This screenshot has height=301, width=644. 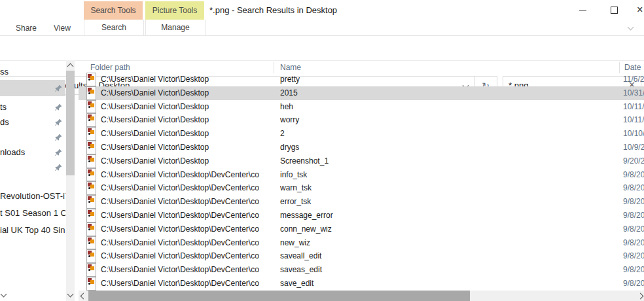 I want to click on file-name: worry, so click(x=378, y=120).